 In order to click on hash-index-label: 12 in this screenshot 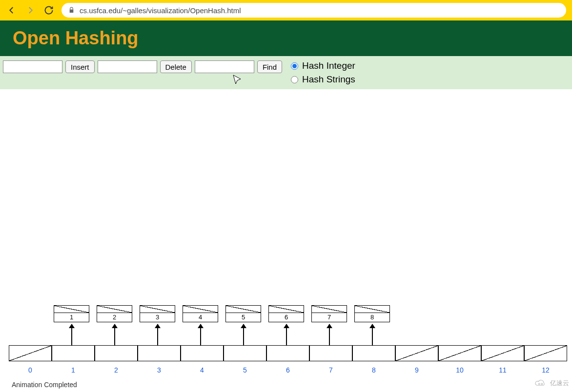, I will do `click(546, 370)`.